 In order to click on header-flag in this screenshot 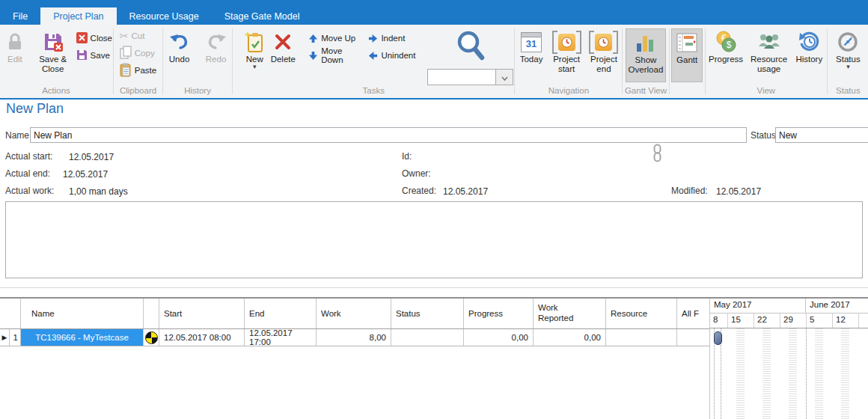, I will do `click(151, 314)`.